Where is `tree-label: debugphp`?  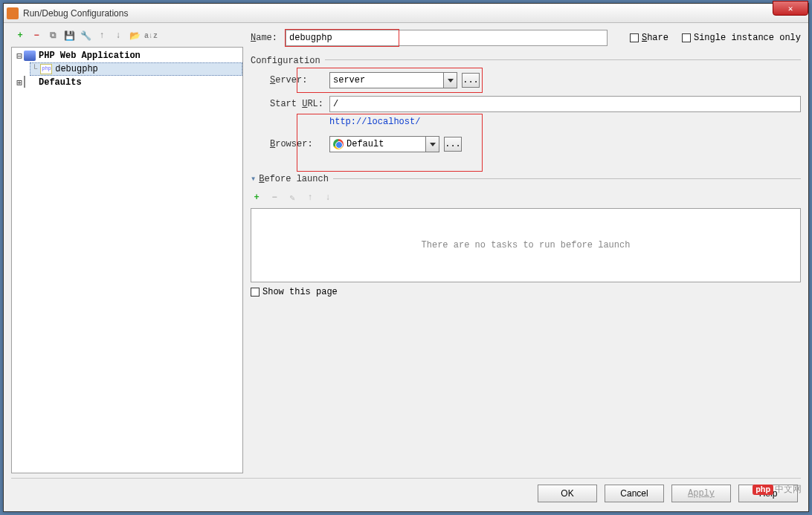 tree-label: debugphp is located at coordinates (77, 69).